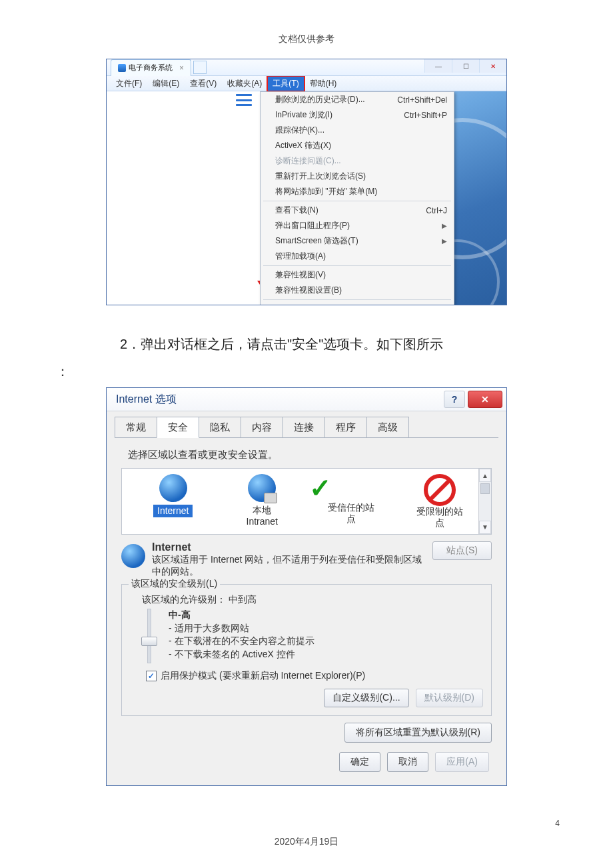 The width and height of the screenshot is (613, 868). I want to click on zone-selector: Internet 本地 Intranet ✓ 受信任的站 点 受限制的站 点, so click(306, 501).